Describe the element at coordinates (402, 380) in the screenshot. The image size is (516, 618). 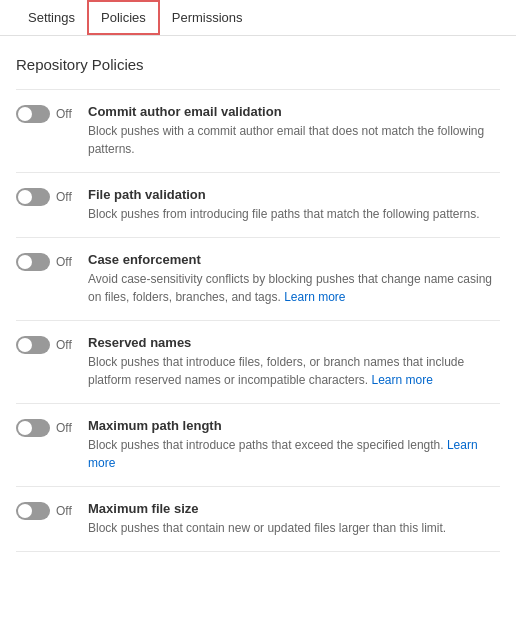
I see `learn-more-link-reserved: Learn more` at that location.